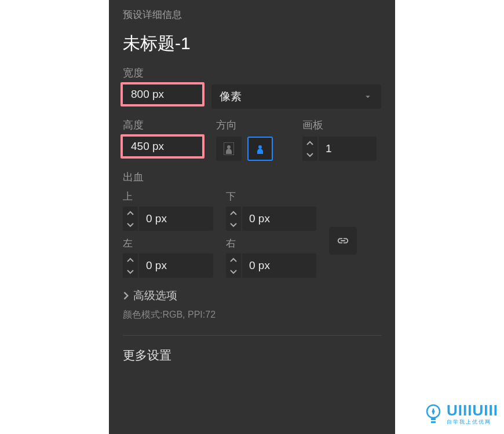 The image size is (504, 434). I want to click on artboard-label: 画板, so click(342, 125).